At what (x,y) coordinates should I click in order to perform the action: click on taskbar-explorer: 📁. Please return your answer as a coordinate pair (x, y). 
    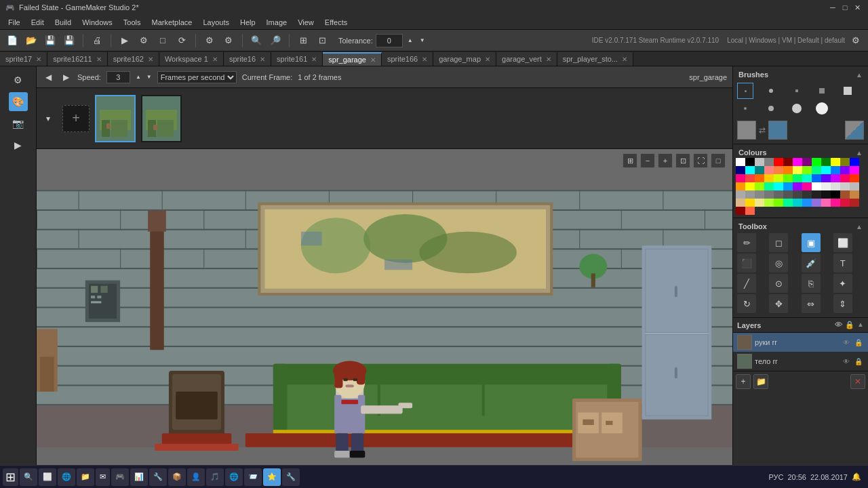
    Looking at the image, I should click on (85, 477).